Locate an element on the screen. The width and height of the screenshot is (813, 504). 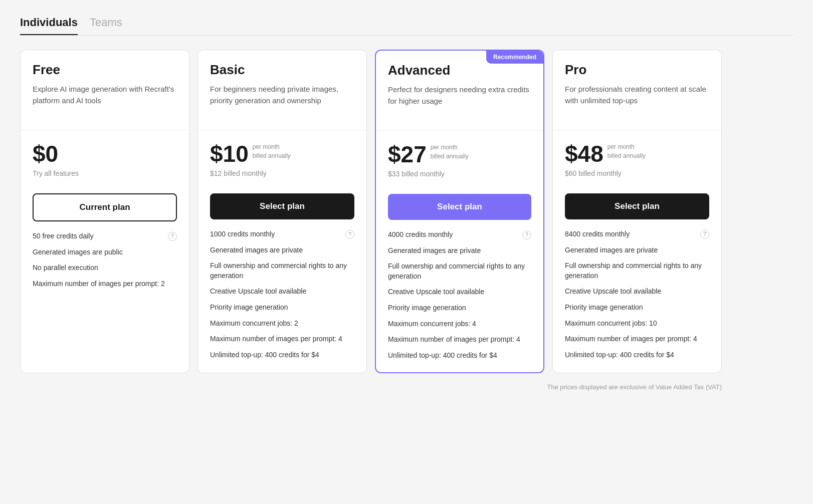
features-list: 50 free credits daily ? Generated images… is located at coordinates (105, 260).